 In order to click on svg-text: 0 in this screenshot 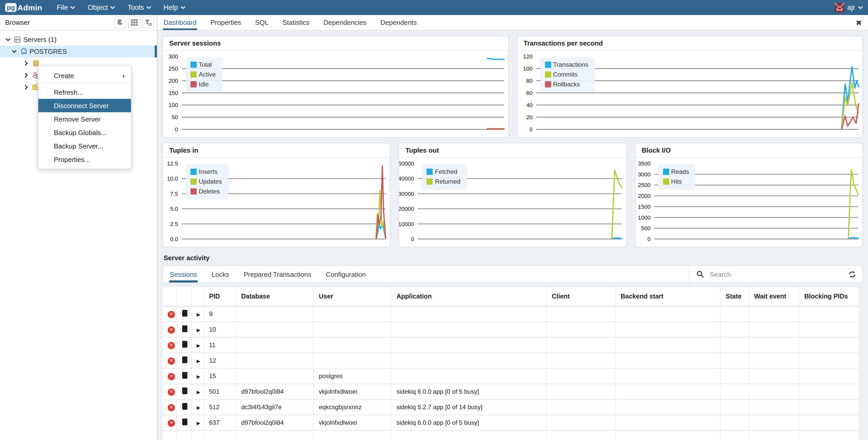, I will do `click(531, 129)`.